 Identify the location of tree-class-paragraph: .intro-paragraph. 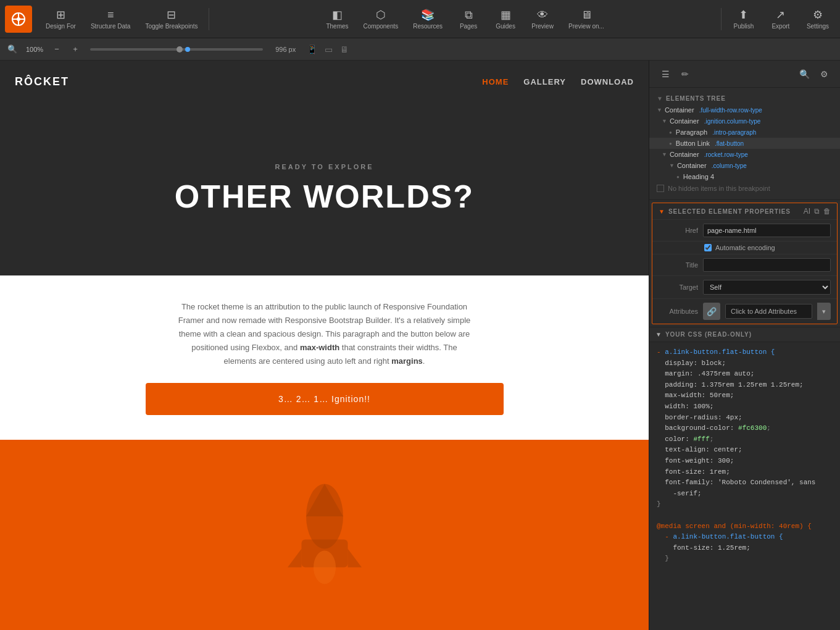
(734, 132).